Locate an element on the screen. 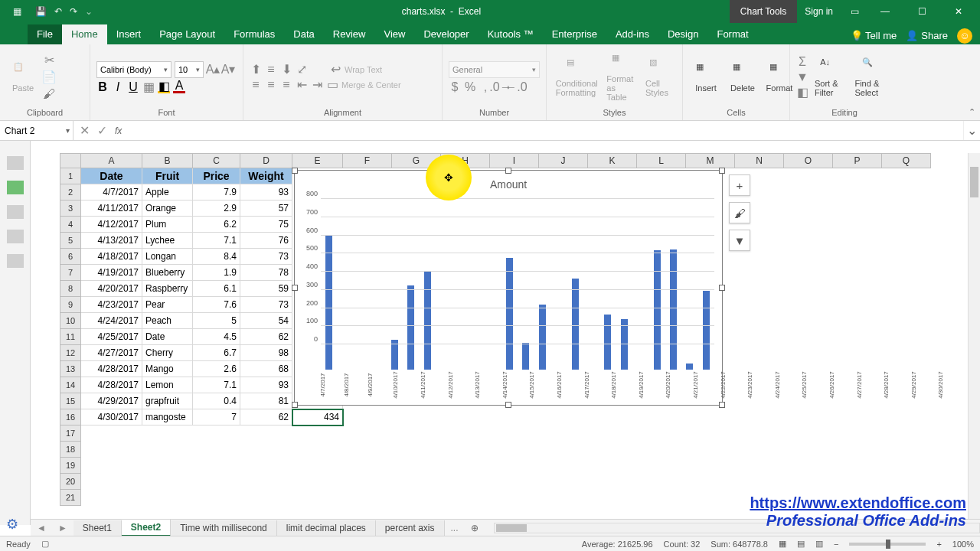 The width and height of the screenshot is (980, 551). cell: 4/11/2017 is located at coordinates (112, 208).